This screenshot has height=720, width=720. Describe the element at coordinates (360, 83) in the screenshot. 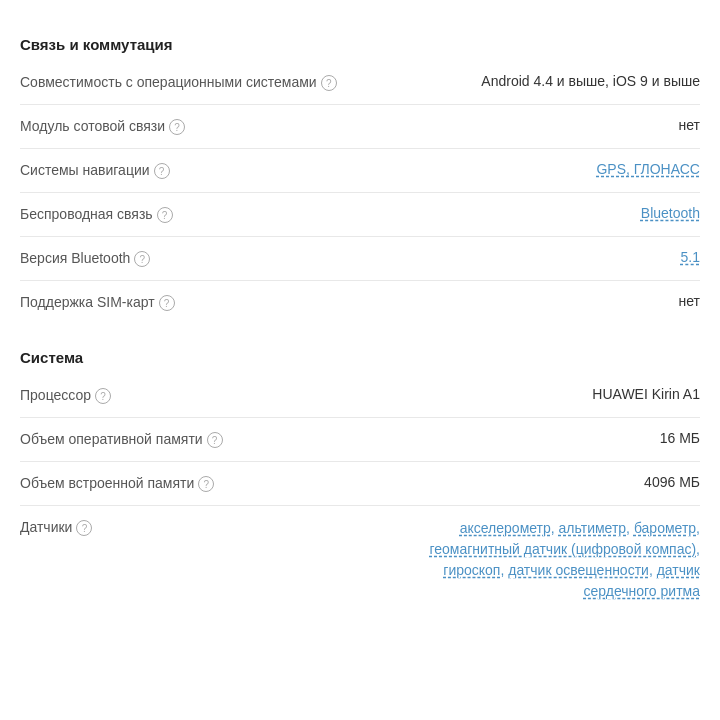

I see `spec-row-os-compatibility: Совместимость с операционными системами?…` at that location.